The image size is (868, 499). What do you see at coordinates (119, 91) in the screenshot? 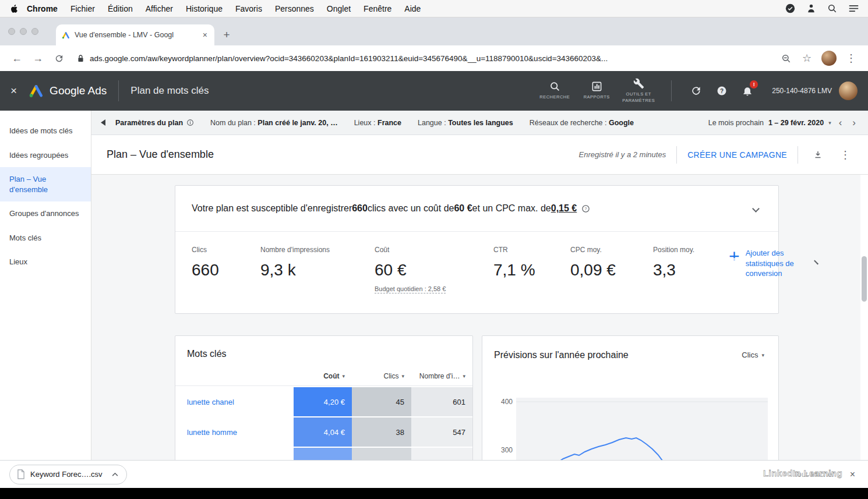
I see `divider` at bounding box center [119, 91].